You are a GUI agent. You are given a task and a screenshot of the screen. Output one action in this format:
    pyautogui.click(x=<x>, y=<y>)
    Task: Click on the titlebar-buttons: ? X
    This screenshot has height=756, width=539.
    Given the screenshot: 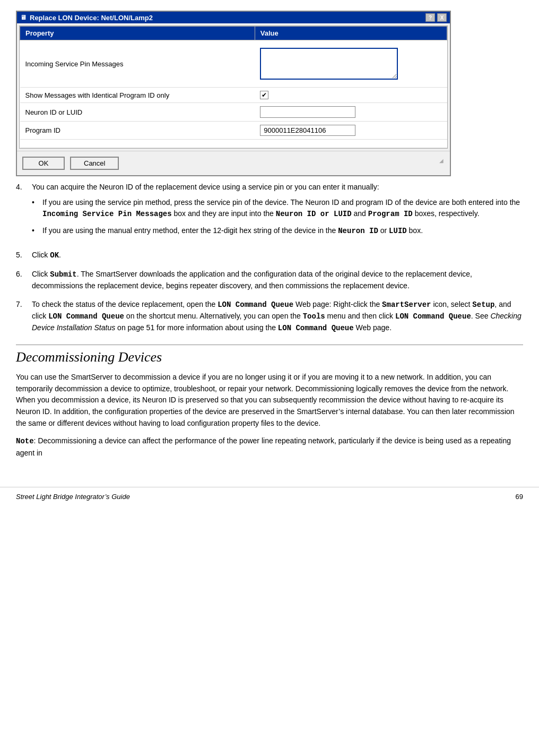 What is the action you would take?
    pyautogui.click(x=436, y=18)
    